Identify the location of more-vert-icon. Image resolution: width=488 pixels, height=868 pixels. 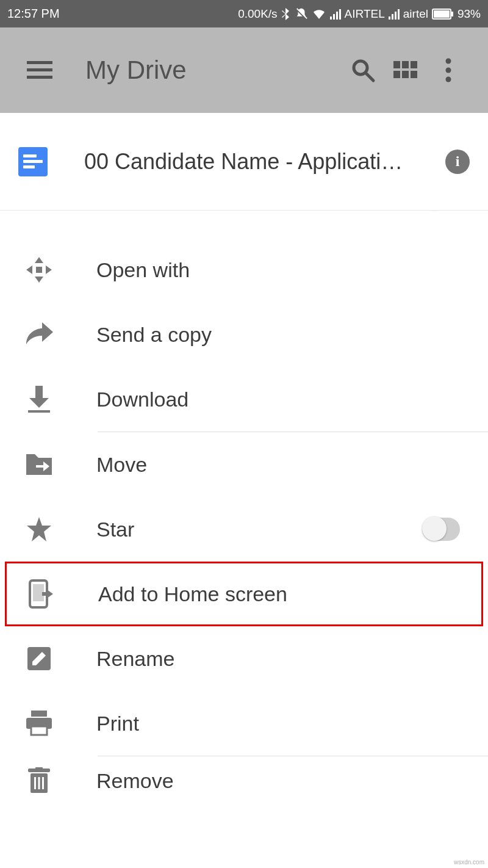
(448, 70).